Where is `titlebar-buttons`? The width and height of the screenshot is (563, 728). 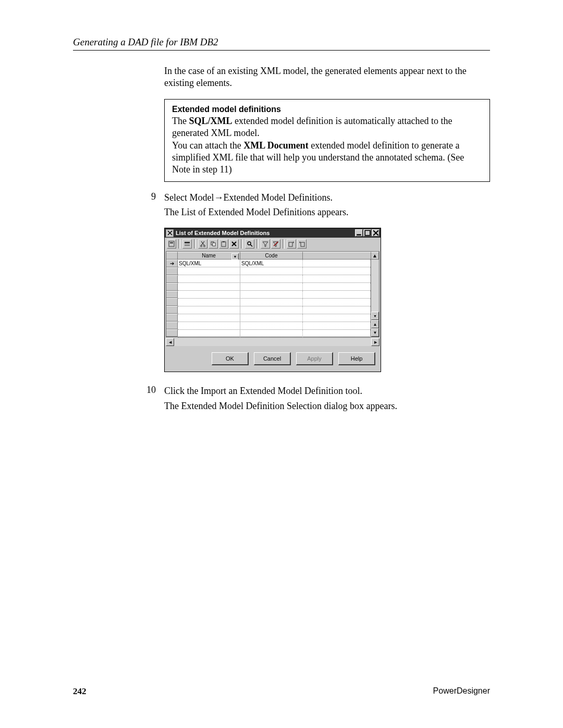 titlebar-buttons is located at coordinates (367, 233).